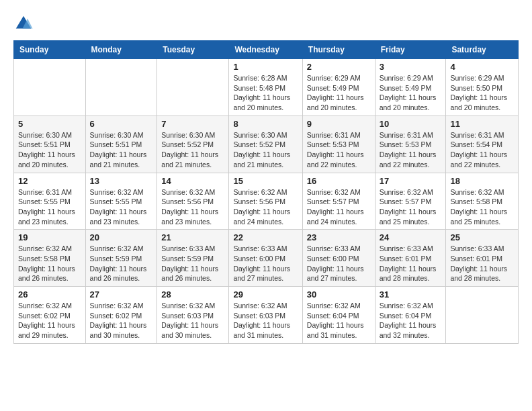 The height and width of the screenshot is (411, 532). Describe the element at coordinates (410, 316) in the screenshot. I see `calendar-cell: 31Sunrise: 6:32 AM Sunset: 6:04 PM Dayli…` at that location.